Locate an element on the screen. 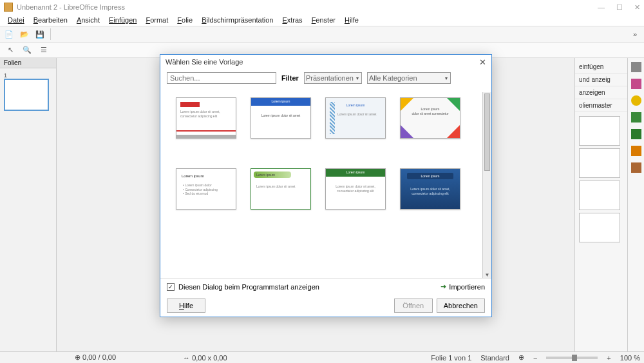 The height and width of the screenshot is (363, 644). shapes-icon is located at coordinates (636, 117).